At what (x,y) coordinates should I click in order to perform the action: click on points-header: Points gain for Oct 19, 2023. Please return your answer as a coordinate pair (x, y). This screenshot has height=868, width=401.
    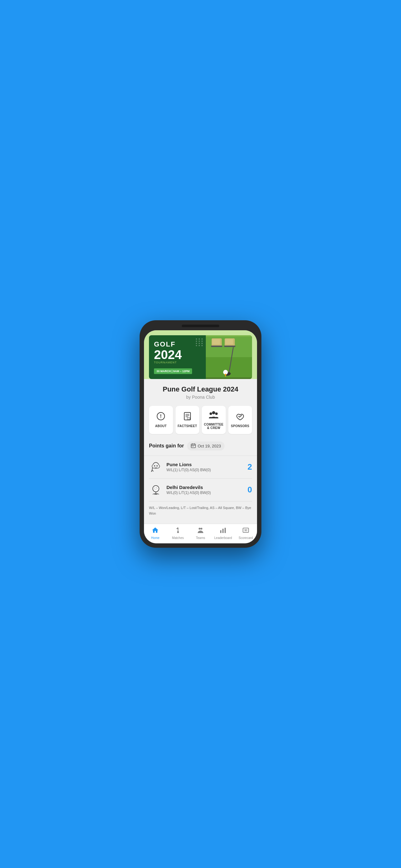
    Looking at the image, I should click on (201, 446).